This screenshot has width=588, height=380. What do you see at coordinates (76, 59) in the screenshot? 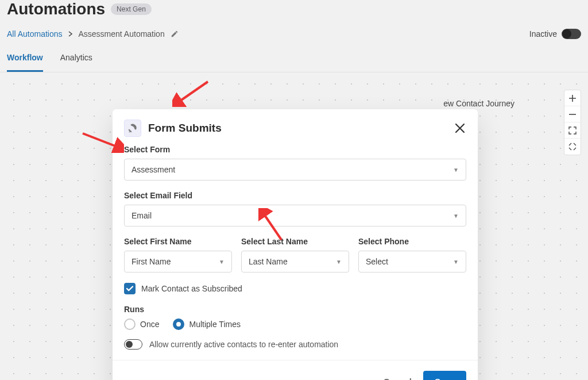
I see `tab-analytics: Analytics` at bounding box center [76, 59].